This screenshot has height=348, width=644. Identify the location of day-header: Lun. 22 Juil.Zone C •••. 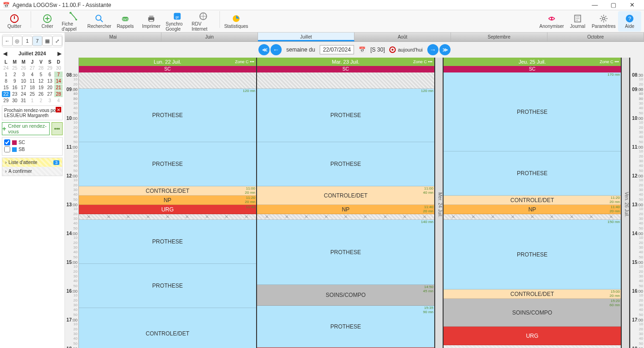
(167, 62).